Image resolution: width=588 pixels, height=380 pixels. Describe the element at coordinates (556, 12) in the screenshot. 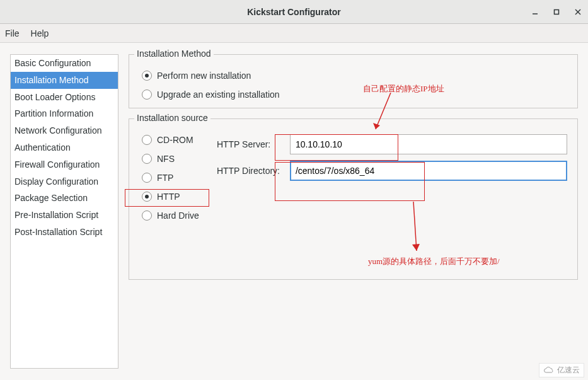

I see `maximize-button` at that location.